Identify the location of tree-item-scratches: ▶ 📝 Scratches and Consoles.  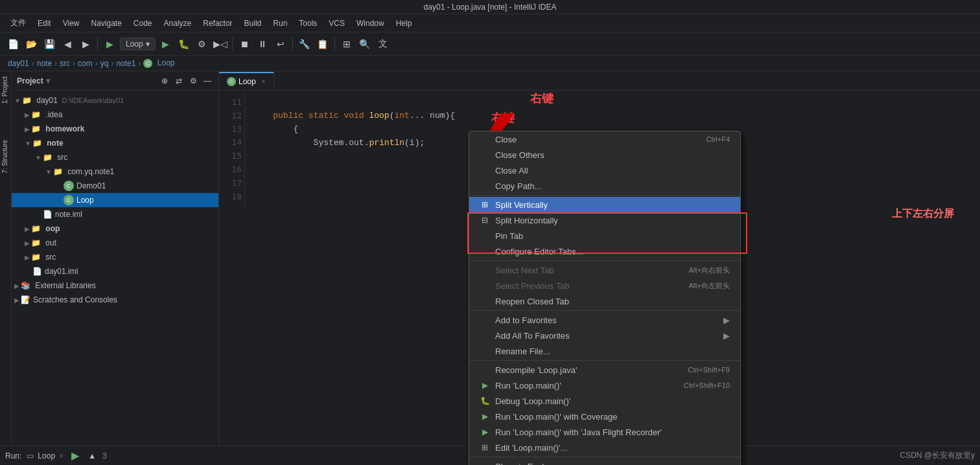
(115, 300).